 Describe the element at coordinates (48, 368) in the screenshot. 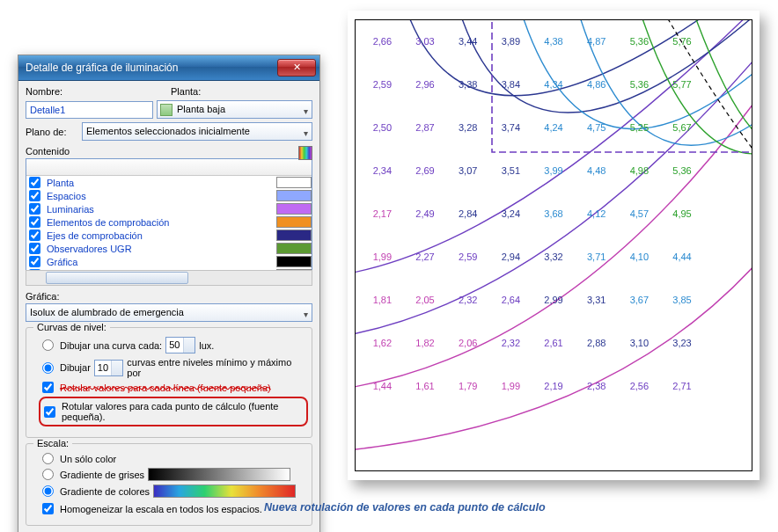

I see `radio-curva-entre` at that location.